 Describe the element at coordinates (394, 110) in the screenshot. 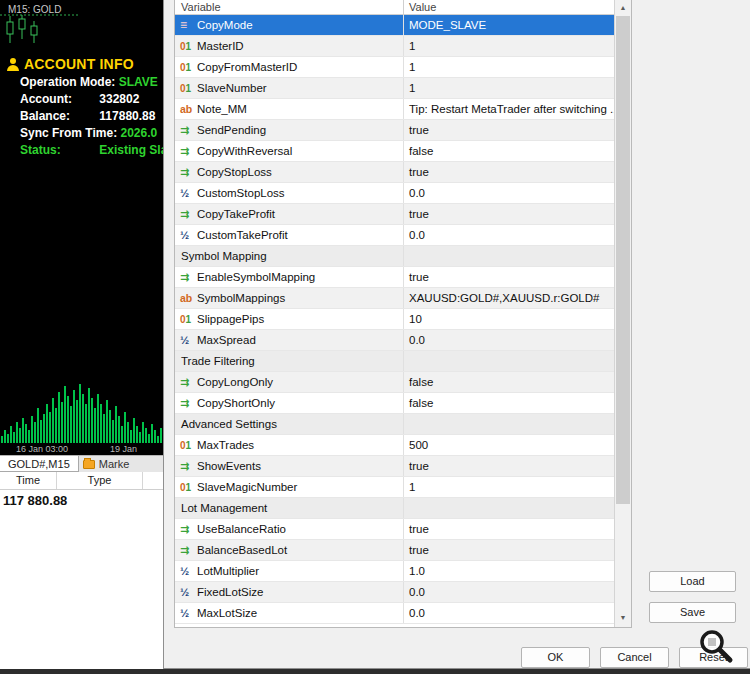

I see `param-row: ab Note_MM Tip: Restart MetaTrader after…` at that location.